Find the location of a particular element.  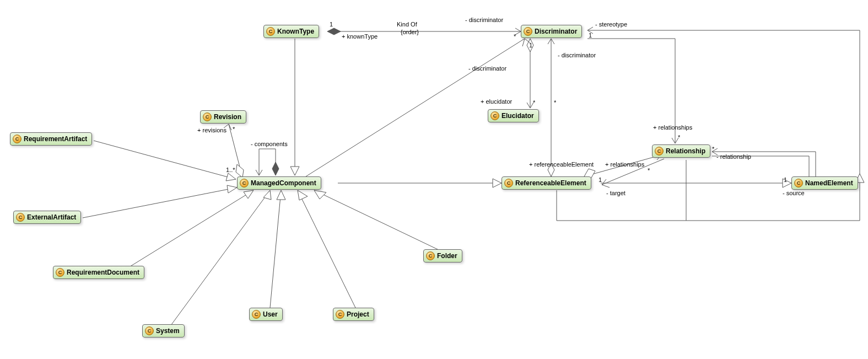

role-components: - components is located at coordinates (269, 144).